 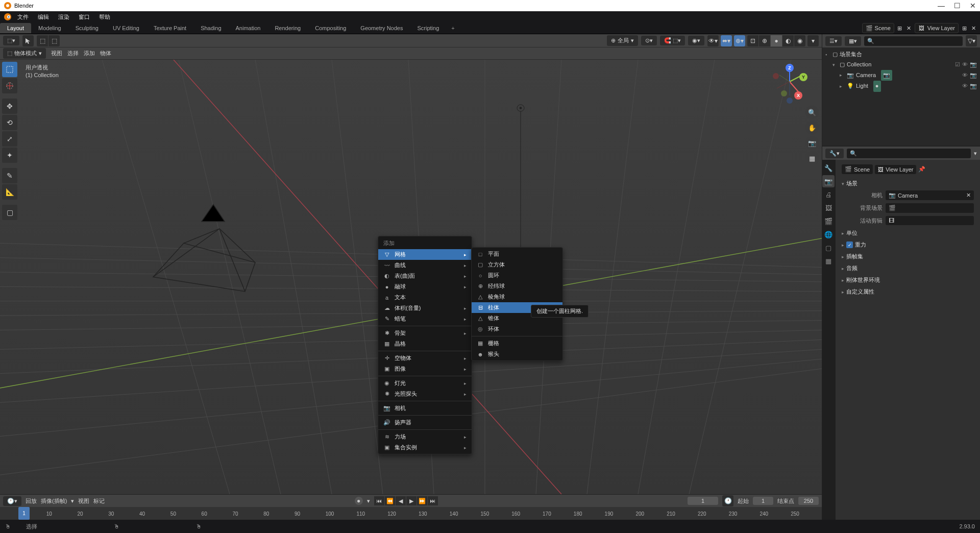 I want to click on add-menu-item: ◉灯光▸, so click(x=425, y=383).